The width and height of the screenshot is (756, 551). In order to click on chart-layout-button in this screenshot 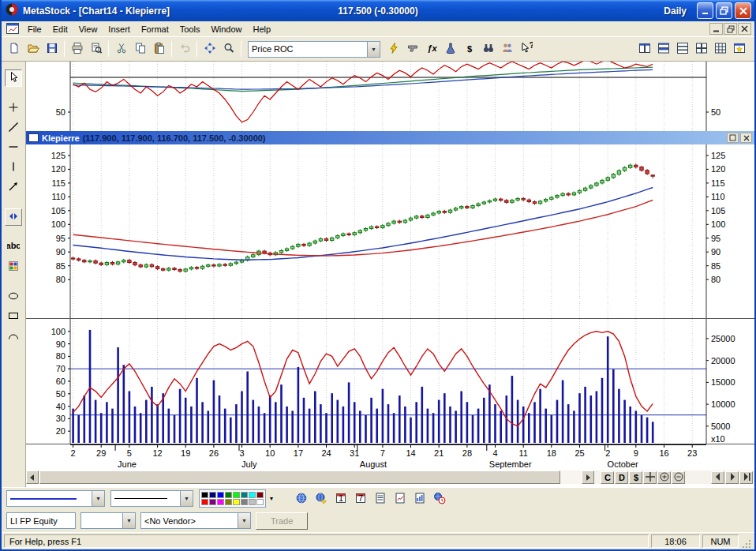, I will do `click(739, 49)`.